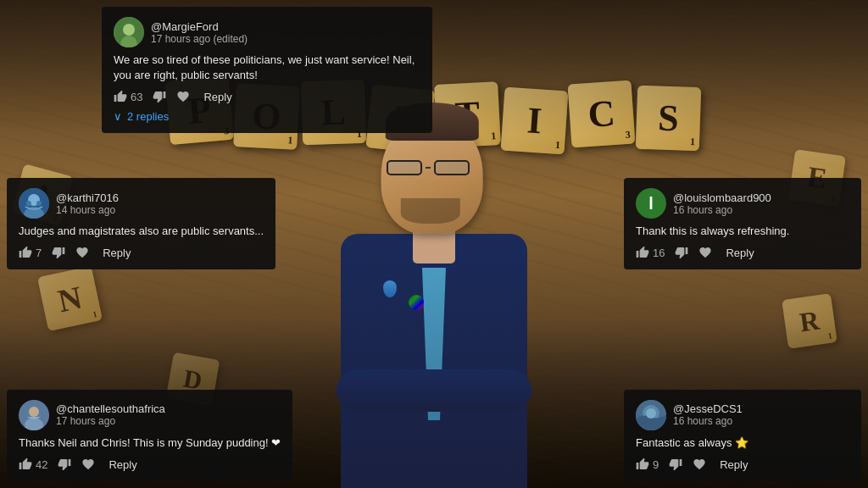  What do you see at coordinates (705, 252) in the screenshot?
I see `heart-louis` at bounding box center [705, 252].